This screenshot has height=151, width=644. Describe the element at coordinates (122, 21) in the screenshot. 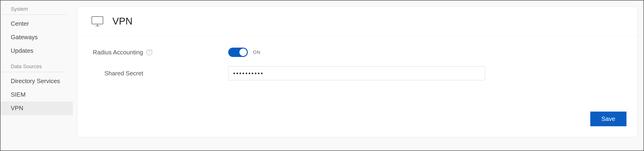

I see `page-title: VPN` at that location.